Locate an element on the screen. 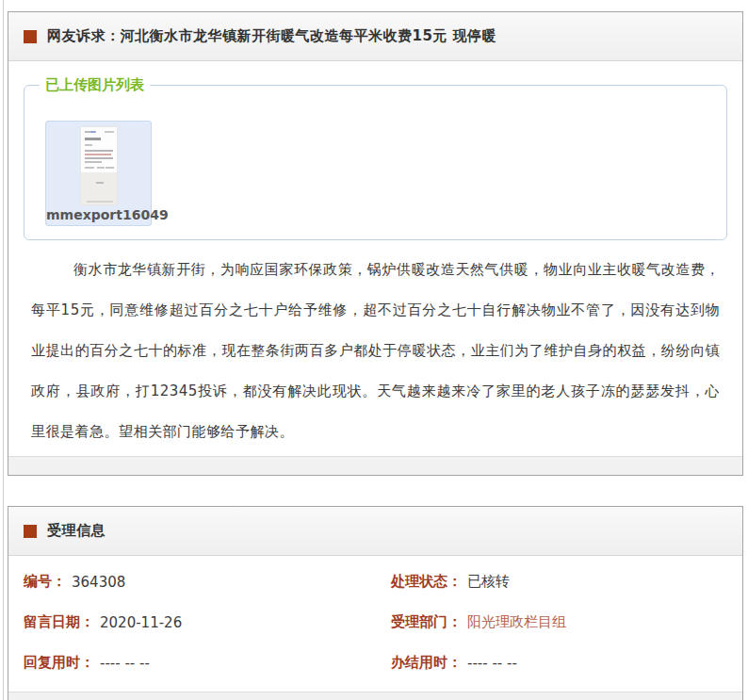  field-number: 编号： 364308 is located at coordinates (207, 582).